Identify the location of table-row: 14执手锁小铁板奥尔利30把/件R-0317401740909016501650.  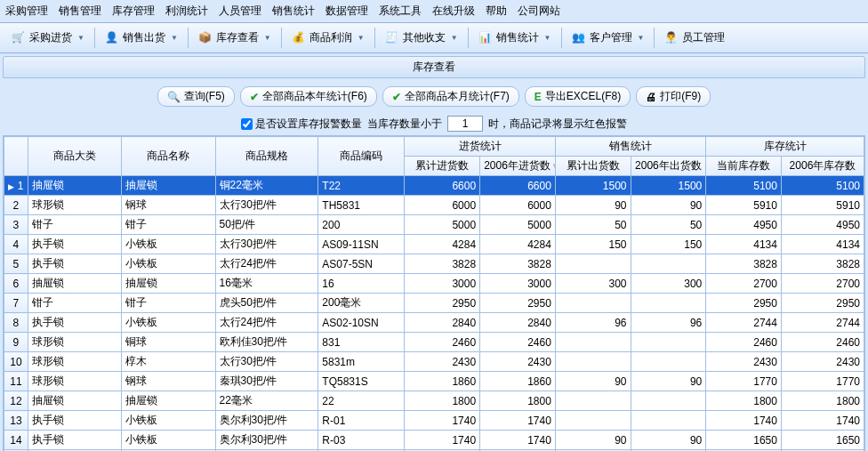
(434, 440).